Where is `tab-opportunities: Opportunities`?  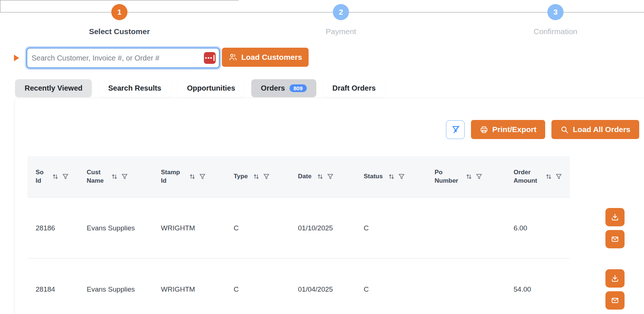
tab-opportunities: Opportunities is located at coordinates (211, 88).